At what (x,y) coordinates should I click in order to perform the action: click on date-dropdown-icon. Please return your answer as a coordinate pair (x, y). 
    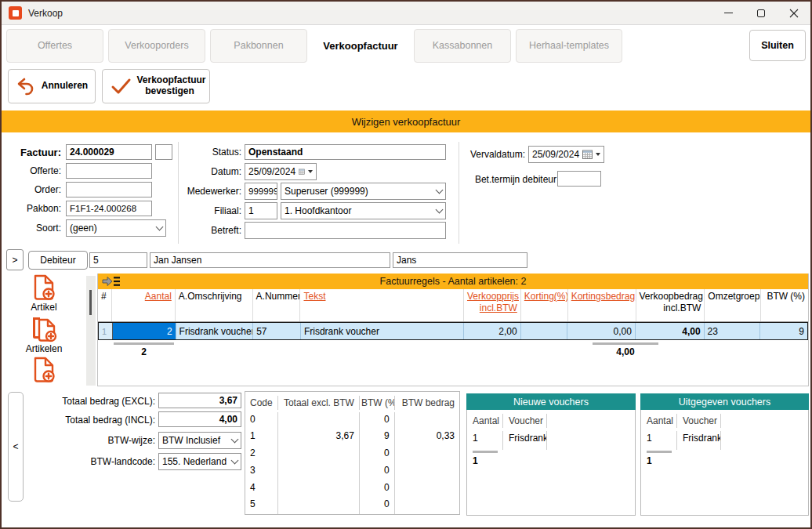
    Looking at the image, I should click on (598, 154).